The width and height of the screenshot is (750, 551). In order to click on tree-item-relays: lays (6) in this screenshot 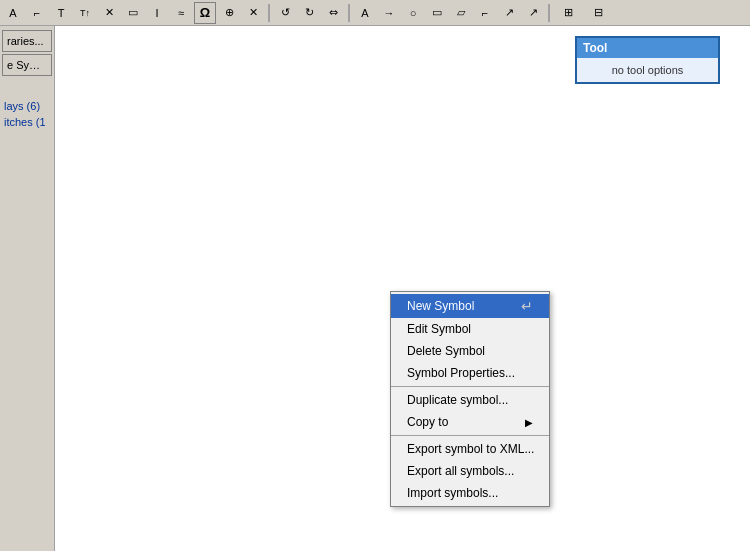, I will do `click(22, 106)`.